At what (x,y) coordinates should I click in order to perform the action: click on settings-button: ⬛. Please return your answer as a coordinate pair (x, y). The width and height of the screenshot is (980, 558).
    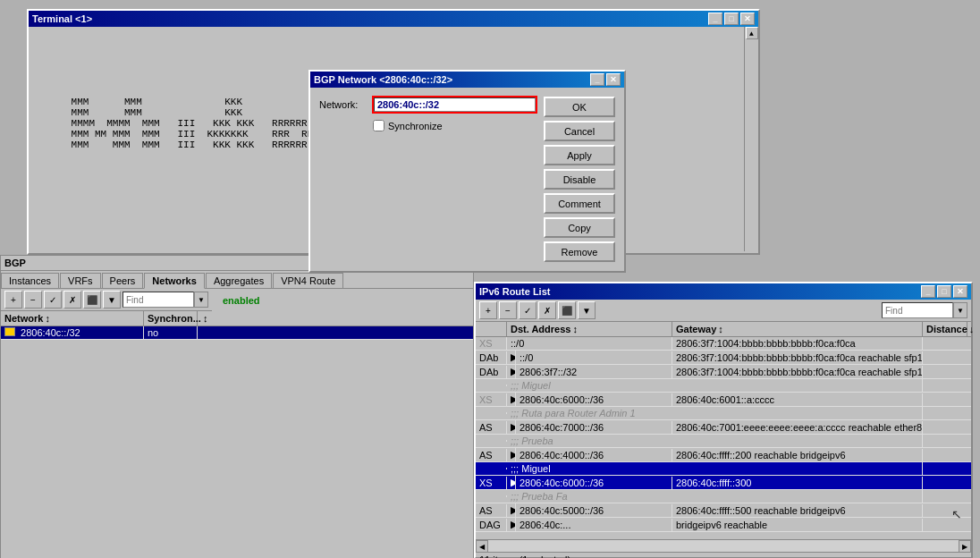
    Looking at the image, I should click on (92, 300).